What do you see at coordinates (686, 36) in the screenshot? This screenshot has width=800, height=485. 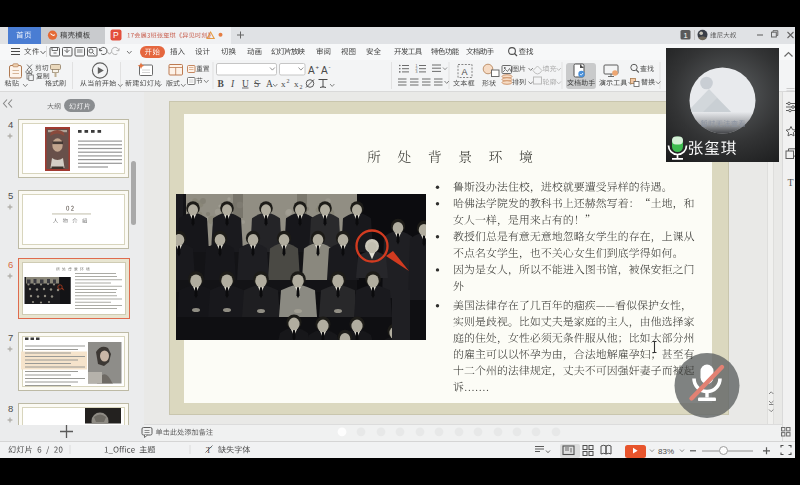 I see `svg-text: 1` at bounding box center [686, 36].